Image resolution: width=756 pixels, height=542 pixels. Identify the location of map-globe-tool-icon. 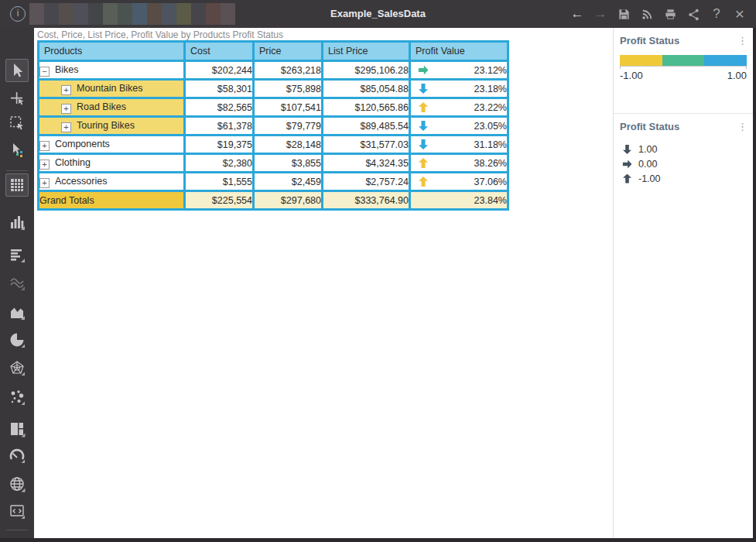
(17, 484).